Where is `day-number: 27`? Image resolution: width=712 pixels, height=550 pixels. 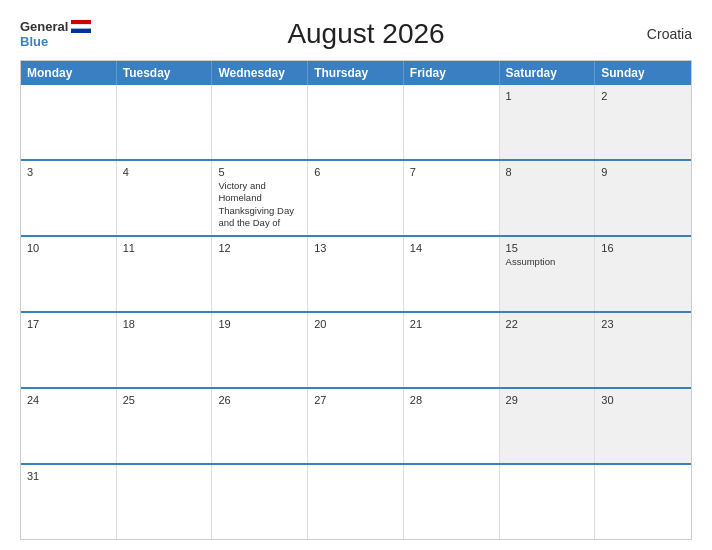 day-number: 27 is located at coordinates (356, 400).